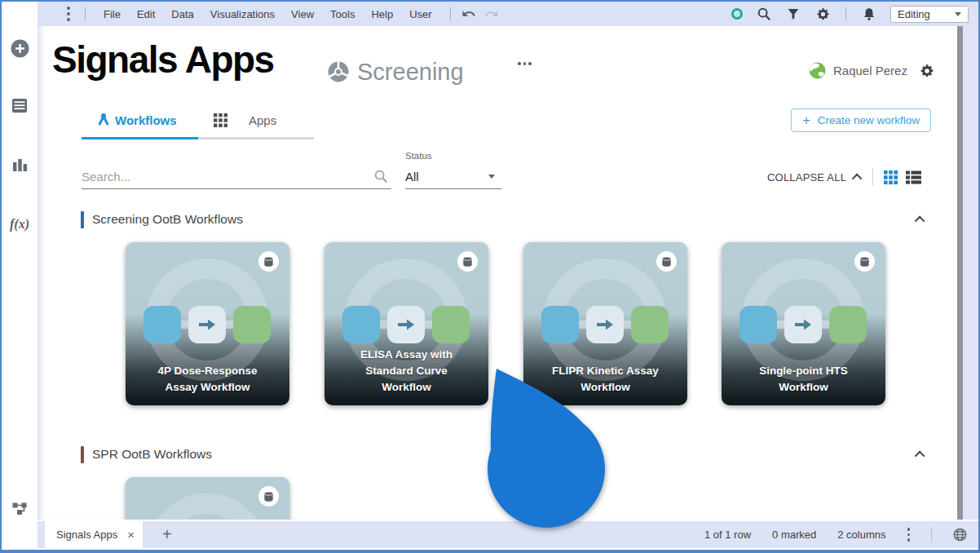 This screenshot has width=980, height=553. I want to click on globe-icon, so click(960, 535).